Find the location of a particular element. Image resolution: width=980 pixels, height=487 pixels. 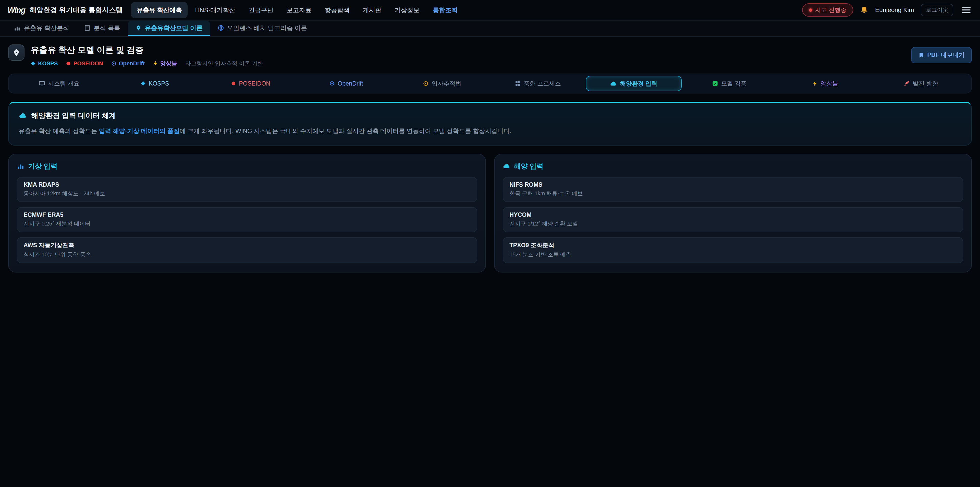

card-head: 기상 입력 is located at coordinates (247, 166).